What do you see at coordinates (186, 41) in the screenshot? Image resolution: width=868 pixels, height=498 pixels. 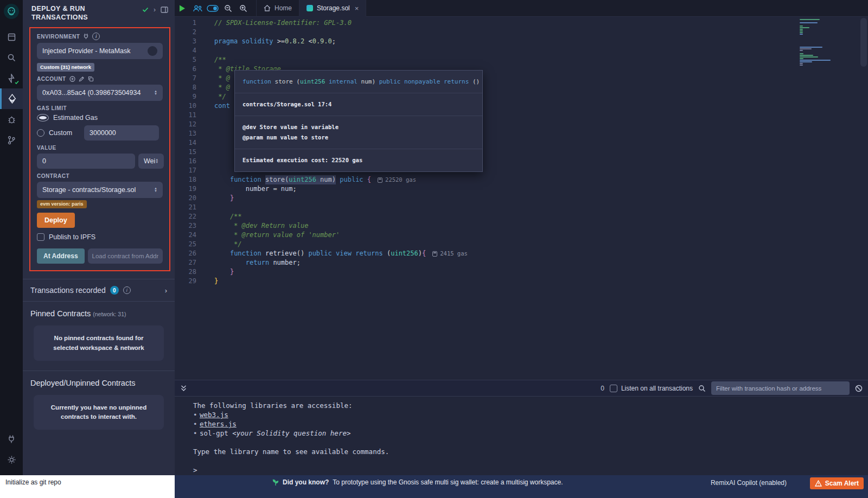 I see `line-number: 3` at bounding box center [186, 41].